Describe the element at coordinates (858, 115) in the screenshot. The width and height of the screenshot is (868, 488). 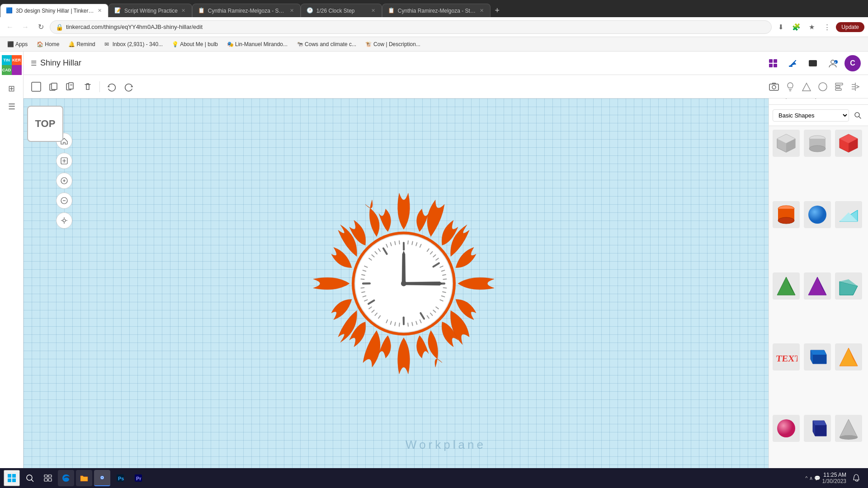
I see `search-shapes-button` at that location.